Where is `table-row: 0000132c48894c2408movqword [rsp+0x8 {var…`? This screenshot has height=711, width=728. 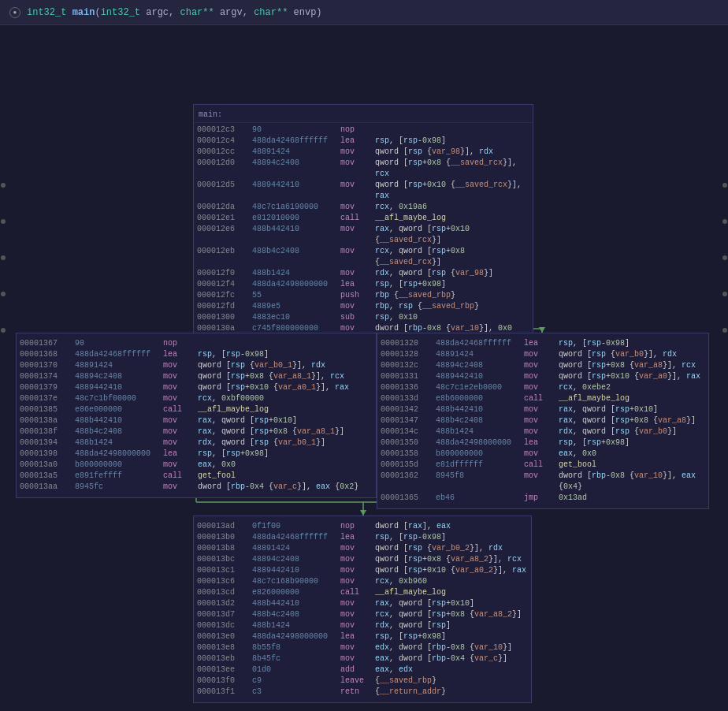 table-row: 0000132c48894c2408movqword [rsp+0x8 {var… is located at coordinates (543, 366).